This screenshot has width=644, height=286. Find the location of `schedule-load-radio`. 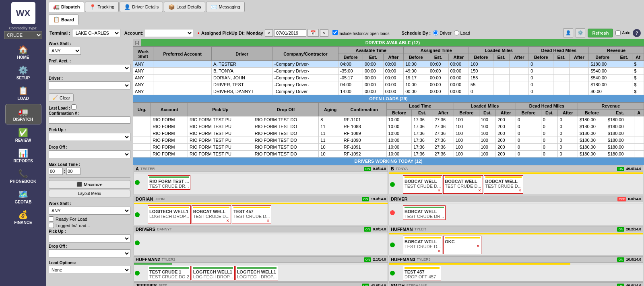

schedule-load-radio is located at coordinates (456, 33).